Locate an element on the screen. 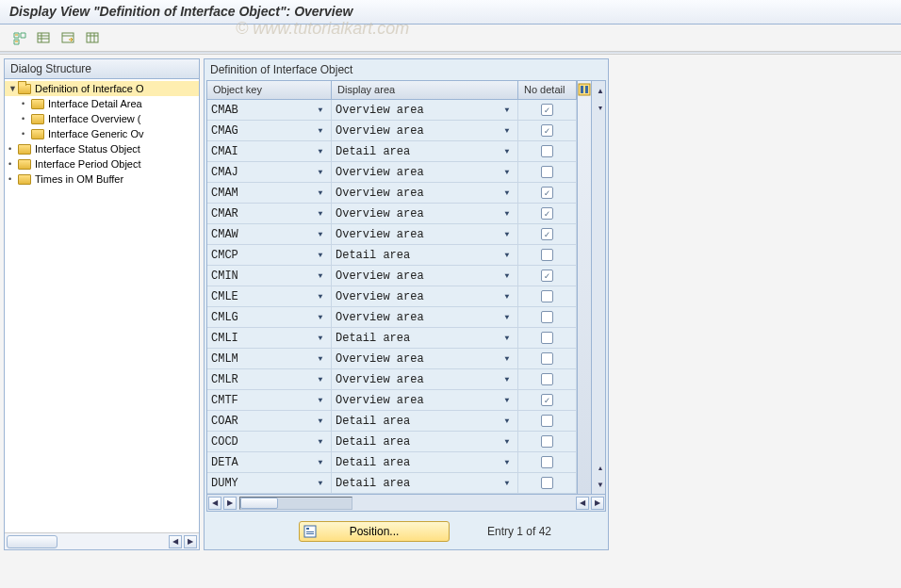  table-row: CMAB▼Overview area▼✓ is located at coordinates (392, 110).